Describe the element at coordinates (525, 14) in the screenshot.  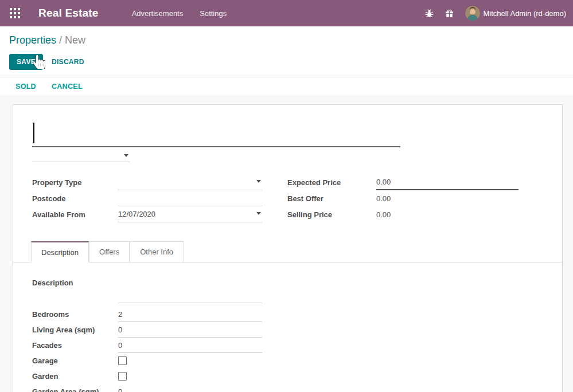
I see `user-name-label: Mitchell Admin (rd-demo)` at that location.